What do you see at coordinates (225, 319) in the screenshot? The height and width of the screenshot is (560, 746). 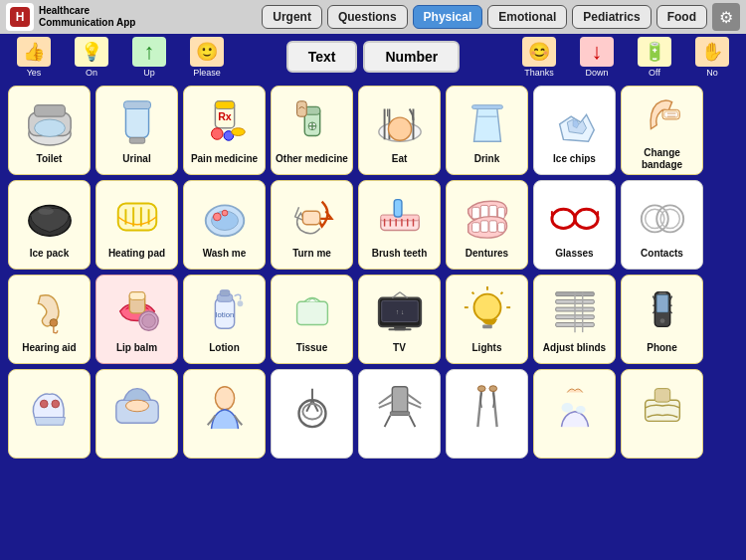 I see `cell-lotion: lotion Lotion` at bounding box center [225, 319].